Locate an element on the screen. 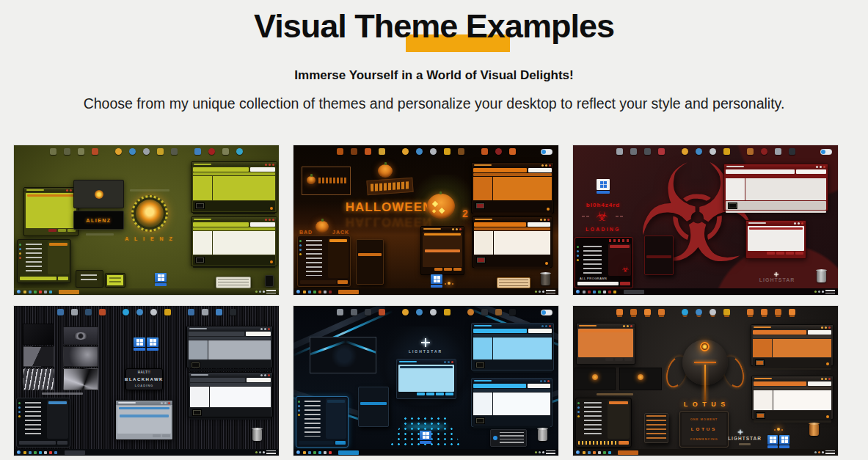 This screenshot has height=460, width=868. toast-text-lines is located at coordinates (233, 282).